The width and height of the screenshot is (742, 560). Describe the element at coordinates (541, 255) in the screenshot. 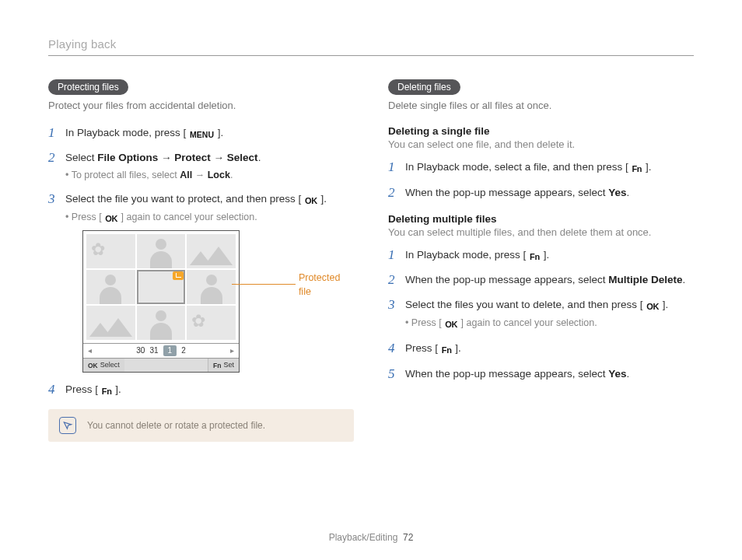

I see `step-1: In Playback mode, press [ Fn ].` at that location.